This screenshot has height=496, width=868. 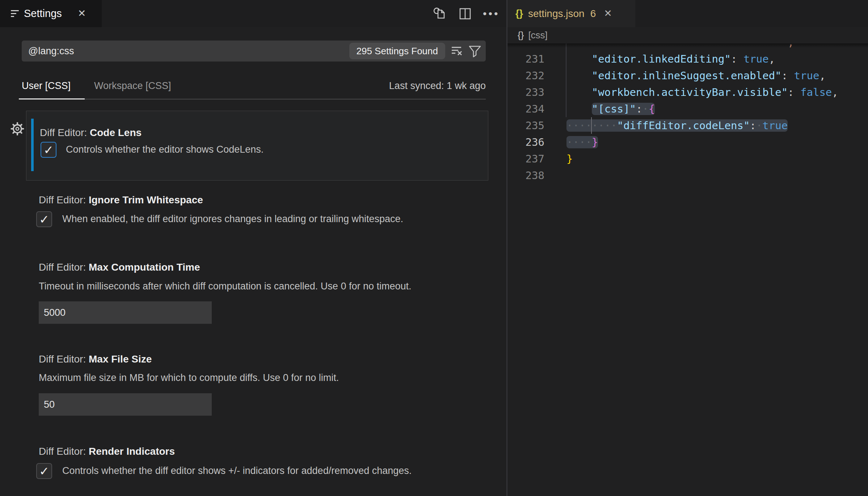 What do you see at coordinates (521, 35) in the screenshot?
I see `breadcrumb-json-icon: {}` at bounding box center [521, 35].